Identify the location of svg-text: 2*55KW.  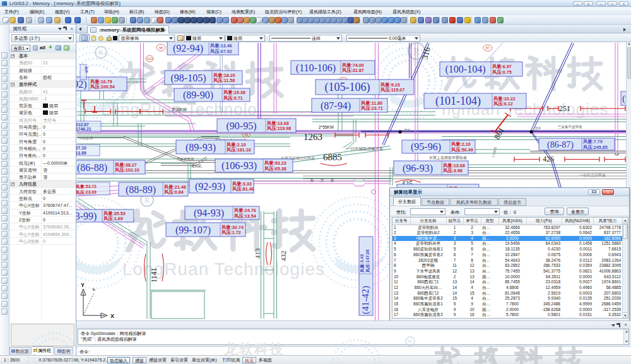
(327, 127).